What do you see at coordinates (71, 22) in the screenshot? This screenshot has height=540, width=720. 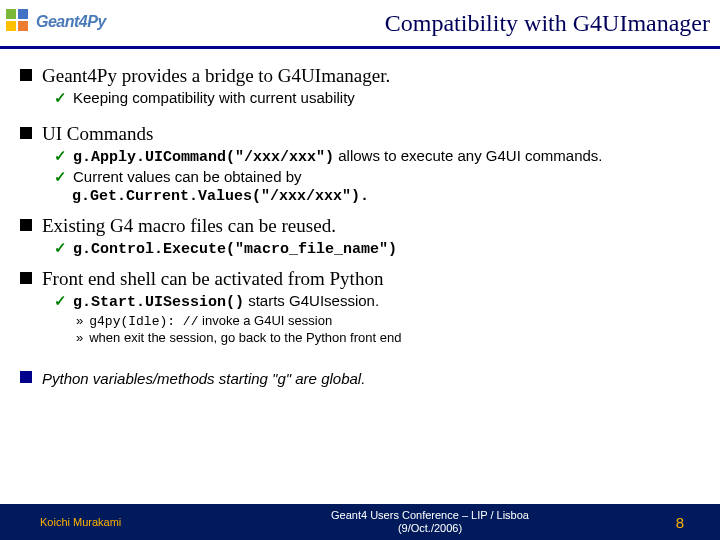 I see `logo-text: Geant4Py` at bounding box center [71, 22].